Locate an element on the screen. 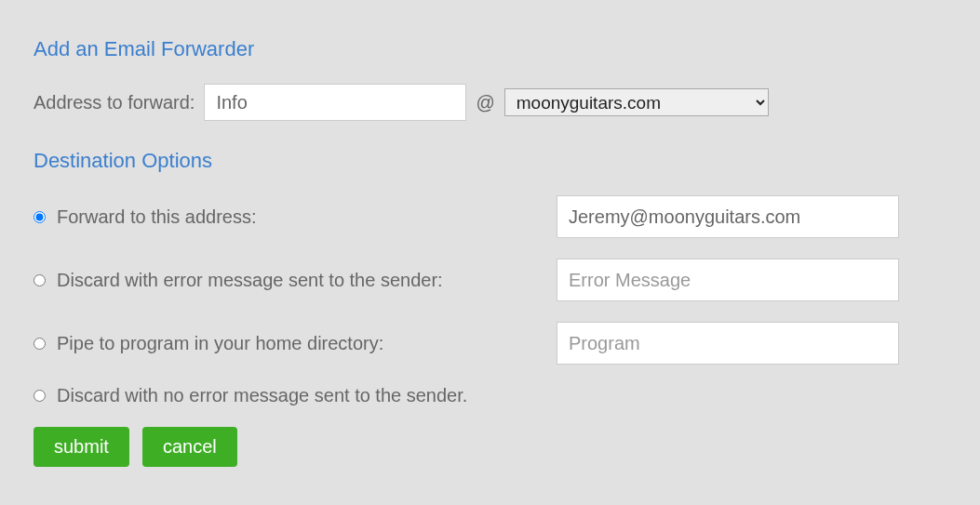 This screenshot has height=505, width=980. domain-select: moonyguitars.com is located at coordinates (637, 102).